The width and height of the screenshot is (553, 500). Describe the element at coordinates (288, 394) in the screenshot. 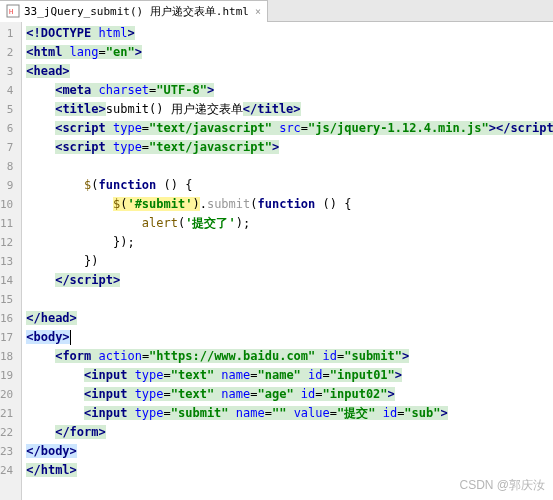

I see `code-line: <input type="text" name="age" id="input0…` at that location.